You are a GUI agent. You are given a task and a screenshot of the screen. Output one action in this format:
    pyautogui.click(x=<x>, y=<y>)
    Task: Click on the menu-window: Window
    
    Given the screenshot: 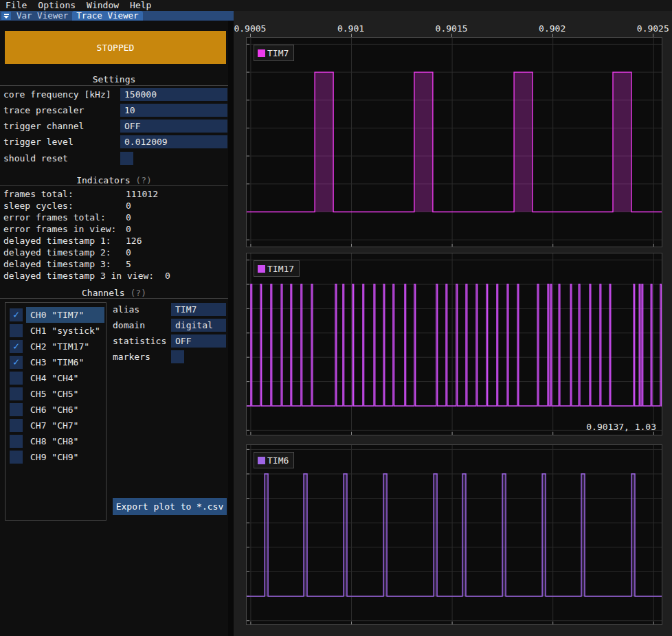 What is the action you would take?
    pyautogui.click(x=103, y=5)
    